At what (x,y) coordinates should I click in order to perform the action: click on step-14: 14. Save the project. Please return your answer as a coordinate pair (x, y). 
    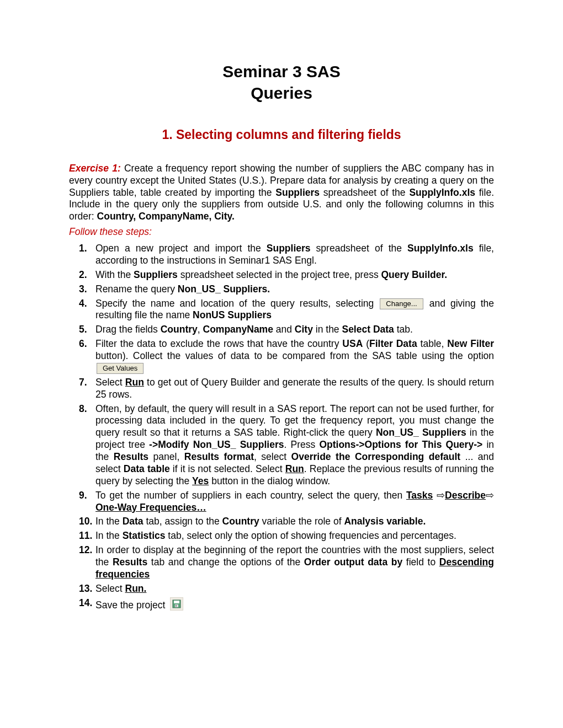
    Looking at the image, I should click on (286, 604).